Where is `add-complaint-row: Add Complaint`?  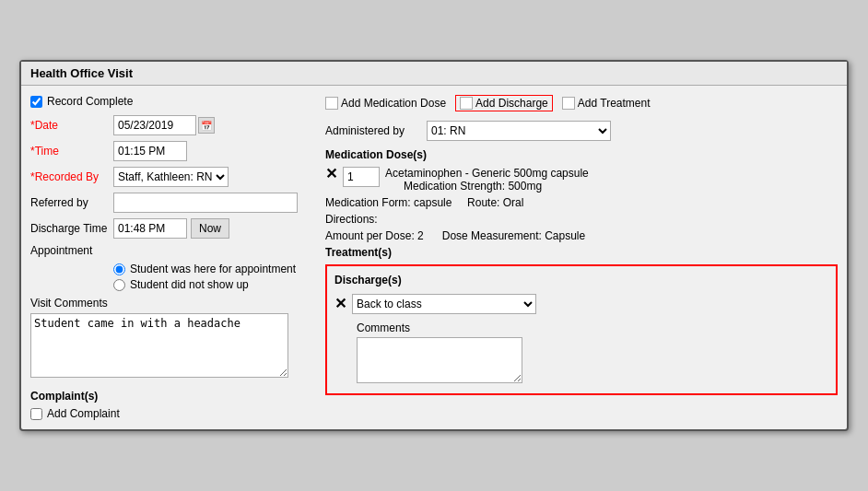
add-complaint-row: Add Complaint is located at coordinates (169, 414).